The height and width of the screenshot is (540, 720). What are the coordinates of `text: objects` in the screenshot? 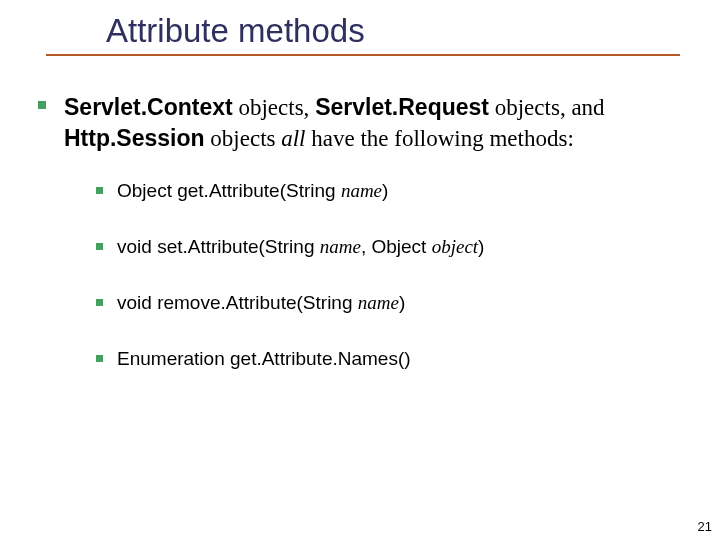 It's located at (244, 138).